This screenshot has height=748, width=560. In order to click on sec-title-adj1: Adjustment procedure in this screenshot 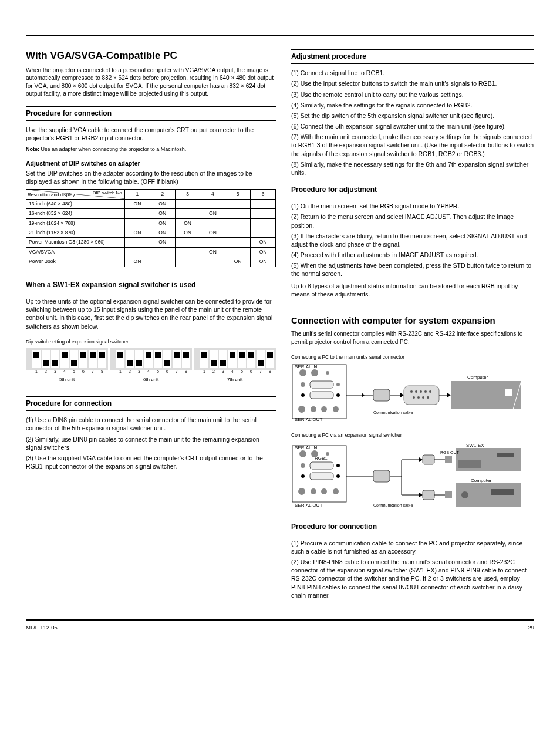, I will do `click(413, 56)`.